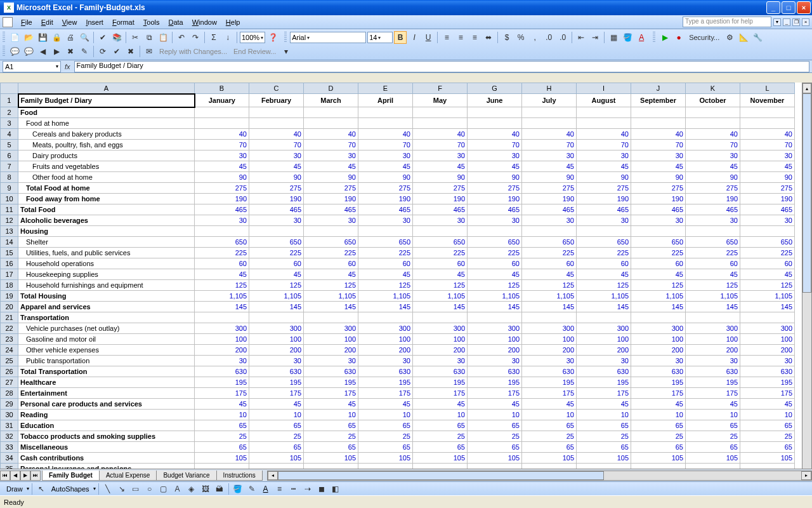 This screenshot has height=508, width=812. What do you see at coordinates (122, 489) in the screenshot?
I see `arrow-button: ↘` at bounding box center [122, 489].